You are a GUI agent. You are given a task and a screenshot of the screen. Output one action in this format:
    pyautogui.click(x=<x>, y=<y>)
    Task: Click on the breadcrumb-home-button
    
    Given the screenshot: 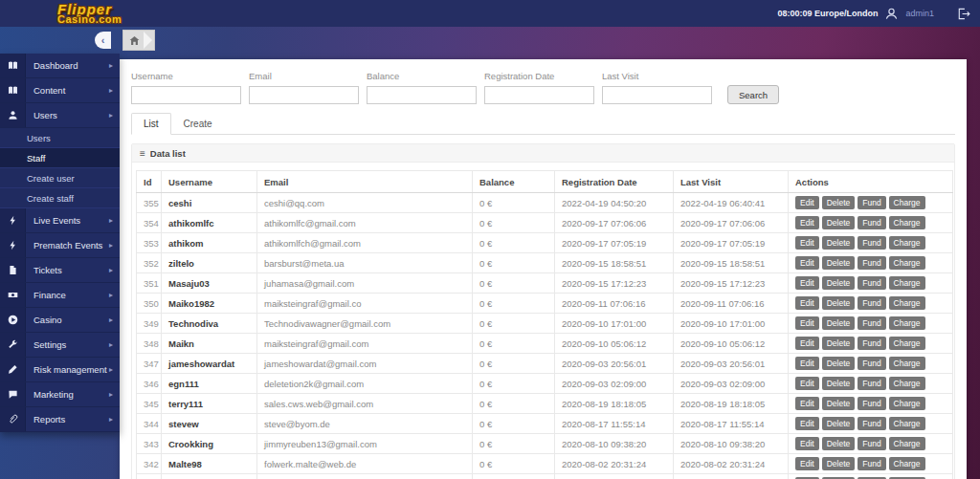 What is the action you would take?
    pyautogui.click(x=139, y=40)
    